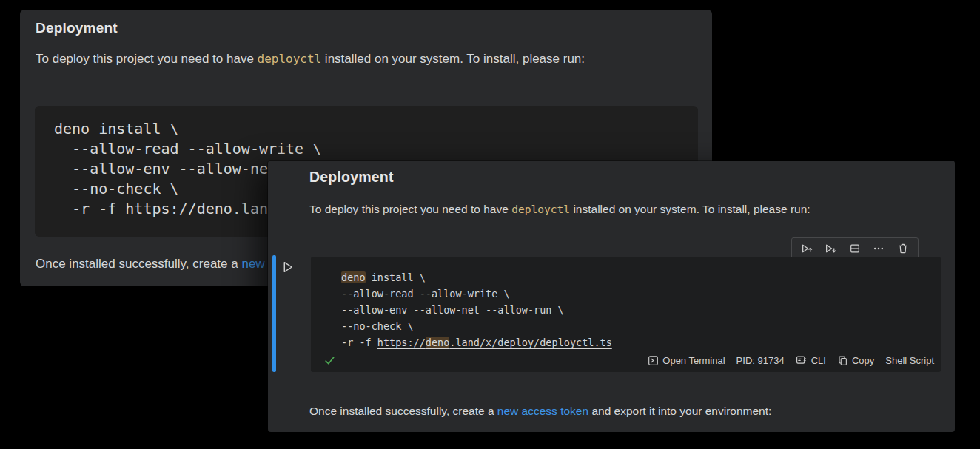 This screenshot has height=449, width=980. Describe the element at coordinates (77, 28) in the screenshot. I see `back-page-title: Deployment` at that location.